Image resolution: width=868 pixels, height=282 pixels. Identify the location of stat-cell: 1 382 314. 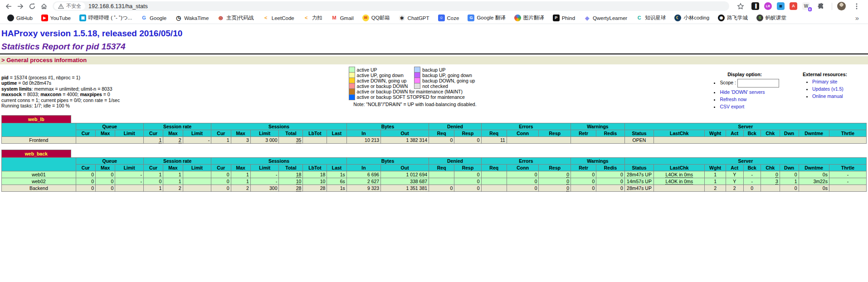
(405, 141).